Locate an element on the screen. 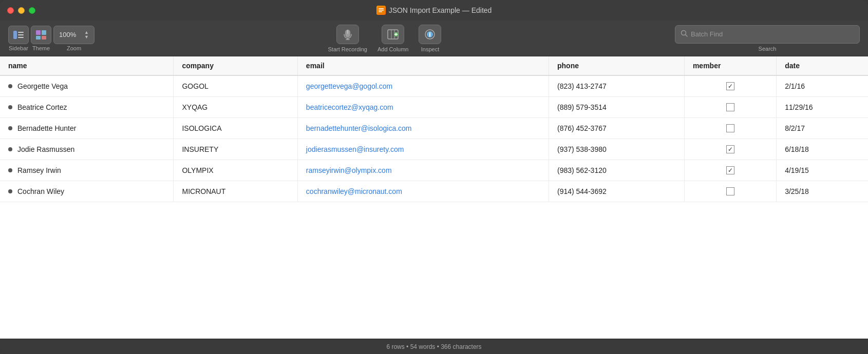 This screenshot has height=354, width=868. search-input-wrap is located at coordinates (767, 34).